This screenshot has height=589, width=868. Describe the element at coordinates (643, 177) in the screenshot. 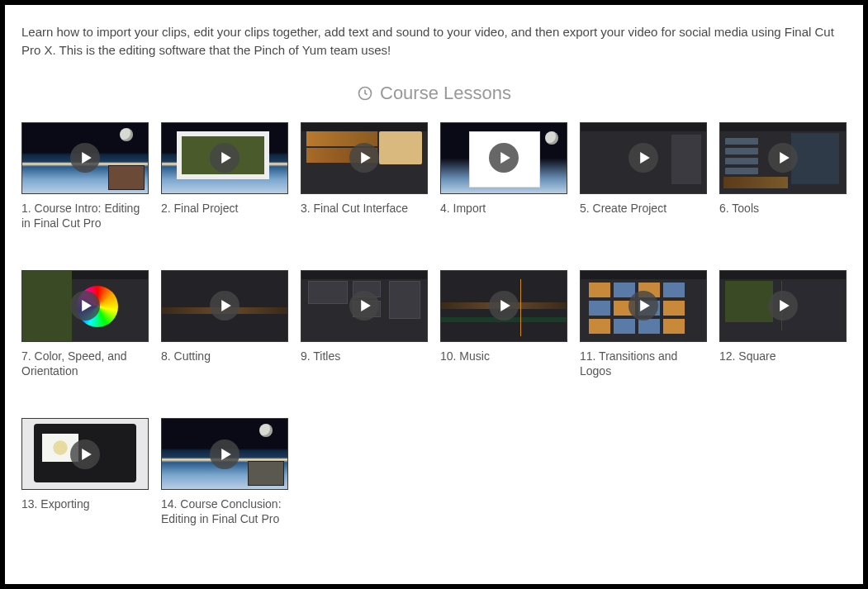

I see `lesson-card: 5. Create Project` at that location.